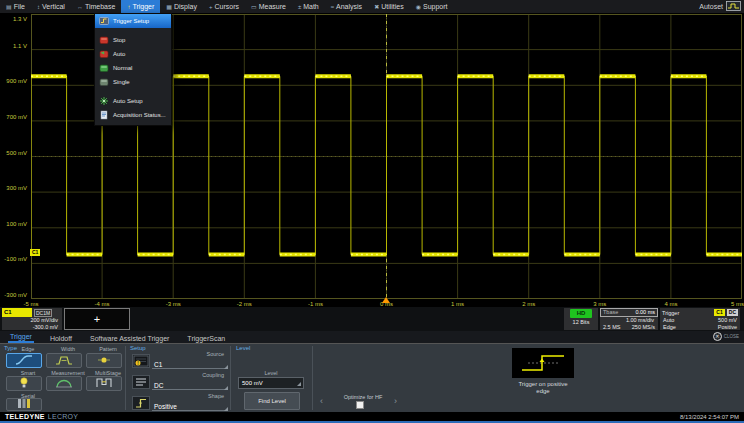 This screenshot has height=423, width=744. Describe the element at coordinates (16, 259) in the screenshot. I see `y-axis-label: -100 mV` at that location.